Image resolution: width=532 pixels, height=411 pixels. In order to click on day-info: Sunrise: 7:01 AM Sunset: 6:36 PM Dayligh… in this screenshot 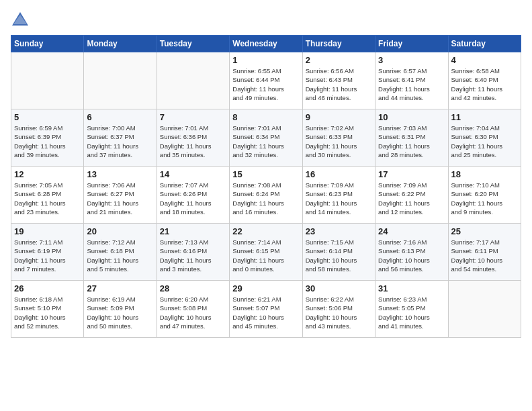, I will do `click(193, 141)`.